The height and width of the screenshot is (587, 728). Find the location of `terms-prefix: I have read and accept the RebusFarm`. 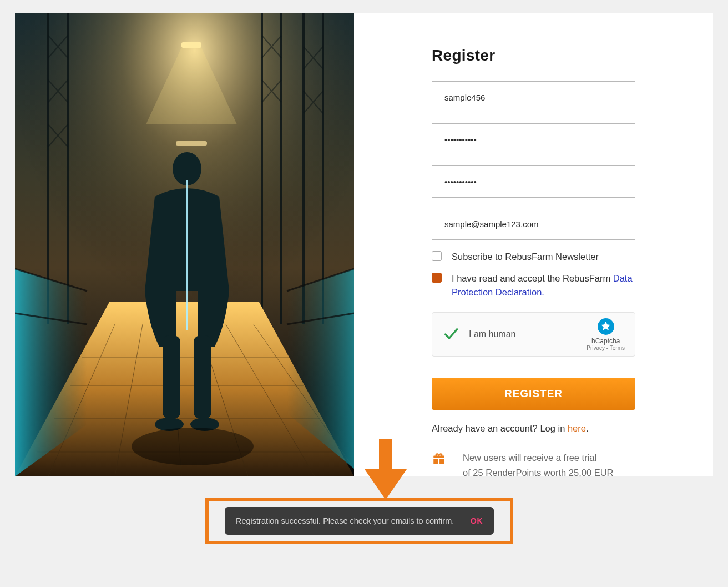

terms-prefix: I have read and accept the RebusFarm is located at coordinates (533, 278).